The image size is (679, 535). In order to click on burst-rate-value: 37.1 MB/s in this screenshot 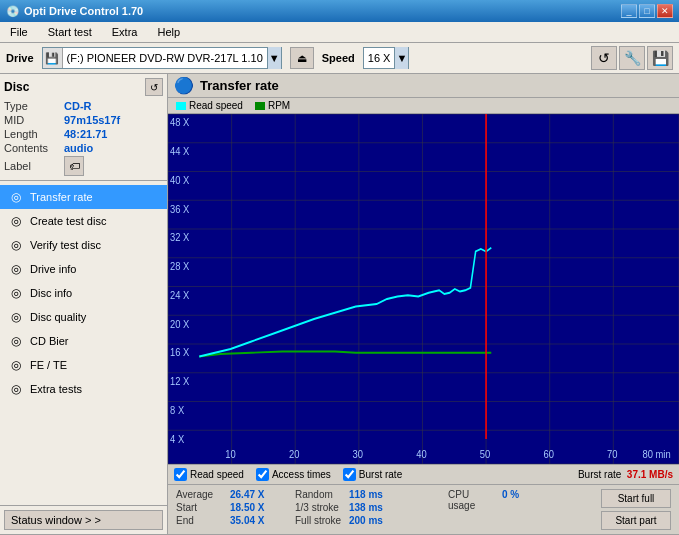, I will do `click(650, 474)`.